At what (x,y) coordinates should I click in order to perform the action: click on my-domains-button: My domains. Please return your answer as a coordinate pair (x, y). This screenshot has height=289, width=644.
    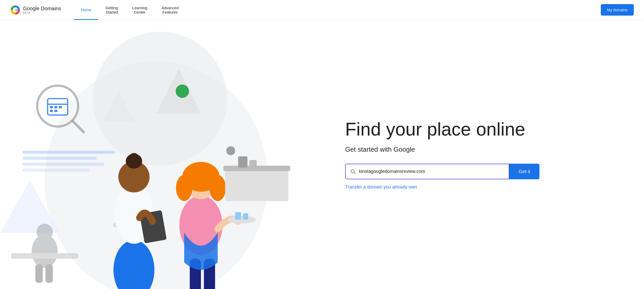
    Looking at the image, I should click on (617, 10).